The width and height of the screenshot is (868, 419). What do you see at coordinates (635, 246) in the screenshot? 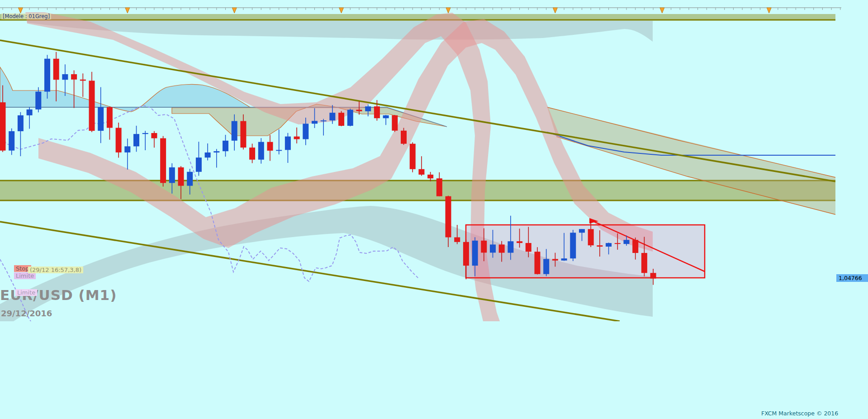
I see `candle-10/2016` at bounding box center [635, 246].